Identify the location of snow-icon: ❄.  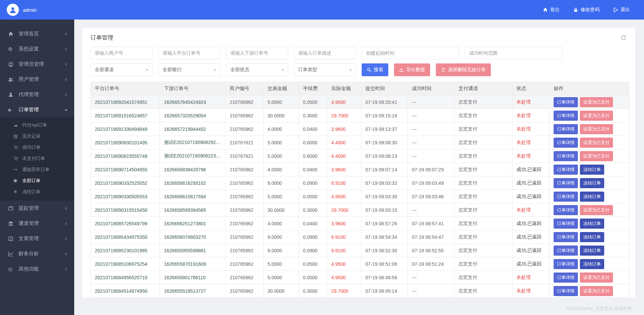
(16, 192).